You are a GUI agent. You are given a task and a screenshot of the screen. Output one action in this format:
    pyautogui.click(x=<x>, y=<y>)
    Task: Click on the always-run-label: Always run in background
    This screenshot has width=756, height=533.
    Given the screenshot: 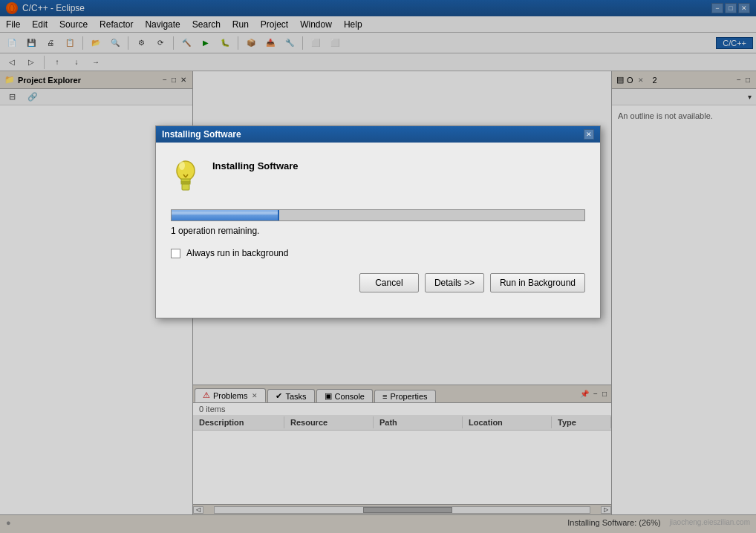 What is the action you would take?
    pyautogui.click(x=238, y=253)
    